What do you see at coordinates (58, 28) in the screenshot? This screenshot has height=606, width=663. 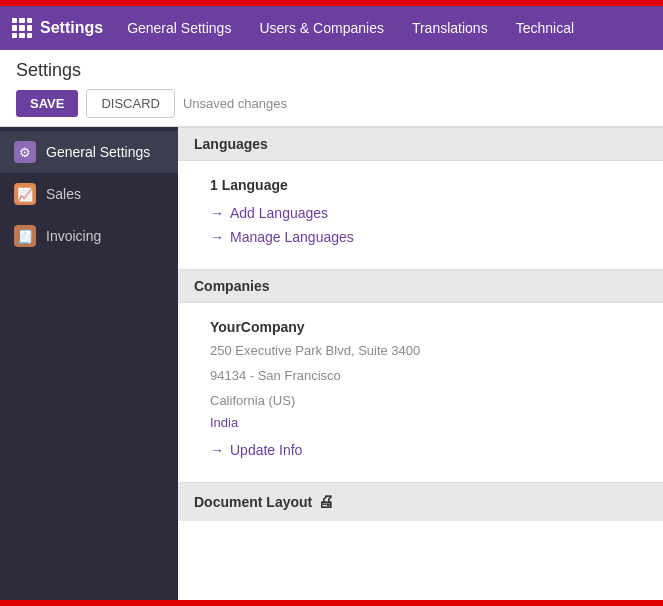 I see `app-logo: Settings` at bounding box center [58, 28].